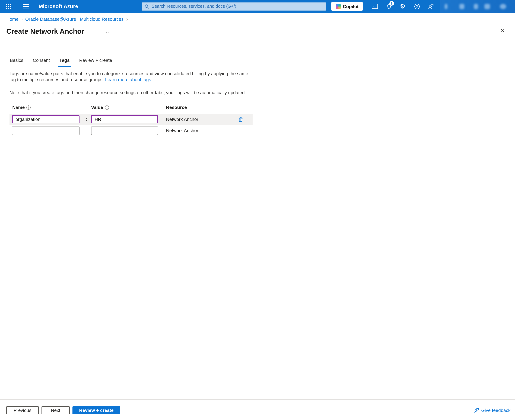  Describe the element at coordinates (431, 6) in the screenshot. I see `feedback-icon` at that location.